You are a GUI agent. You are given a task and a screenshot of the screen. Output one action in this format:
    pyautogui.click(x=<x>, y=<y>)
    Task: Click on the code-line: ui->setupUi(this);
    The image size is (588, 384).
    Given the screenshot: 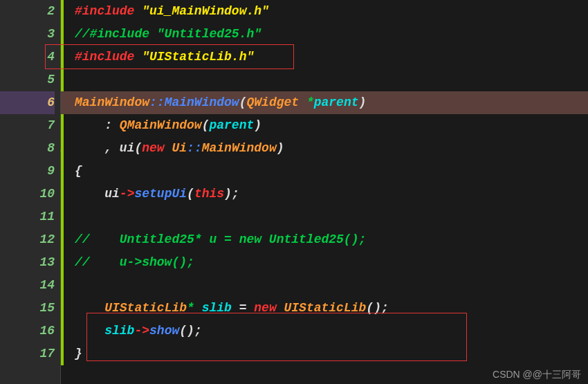 What is the action you would take?
    pyautogui.click(x=331, y=194)
    